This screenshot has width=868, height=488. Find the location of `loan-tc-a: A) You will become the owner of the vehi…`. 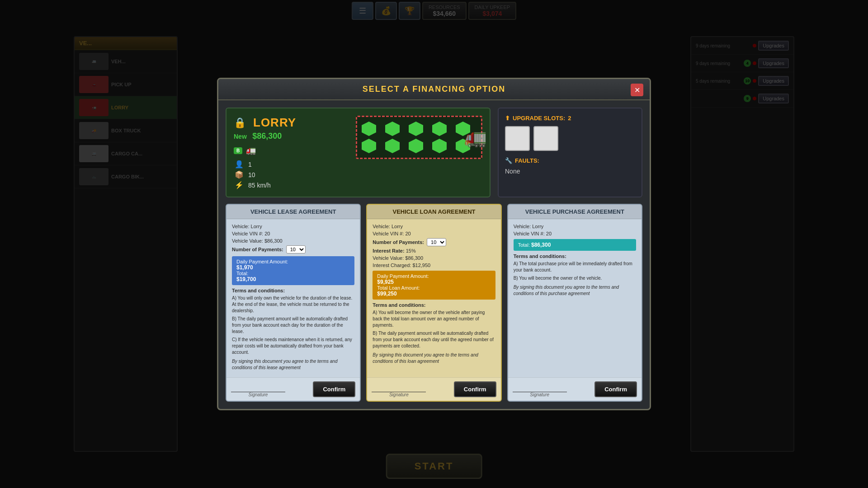

loan-tc-a: A) You will become the owner of the vehi… is located at coordinates (434, 319).